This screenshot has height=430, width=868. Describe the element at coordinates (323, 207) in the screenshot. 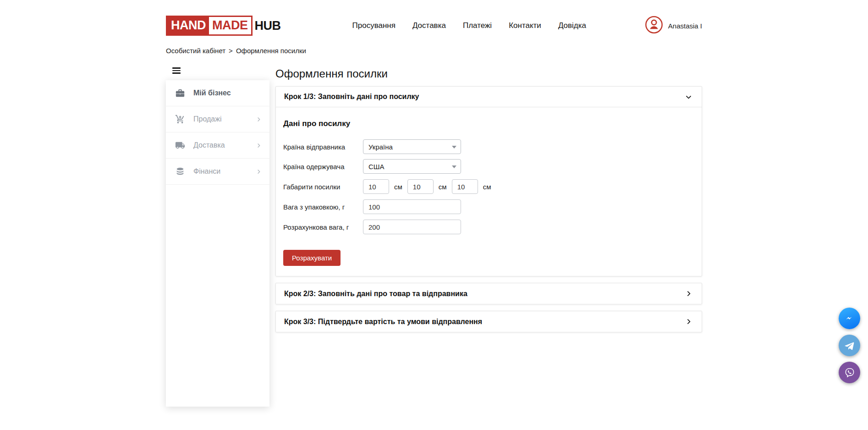

I see `packed-weight-label: Вага з упаковкою, г` at that location.